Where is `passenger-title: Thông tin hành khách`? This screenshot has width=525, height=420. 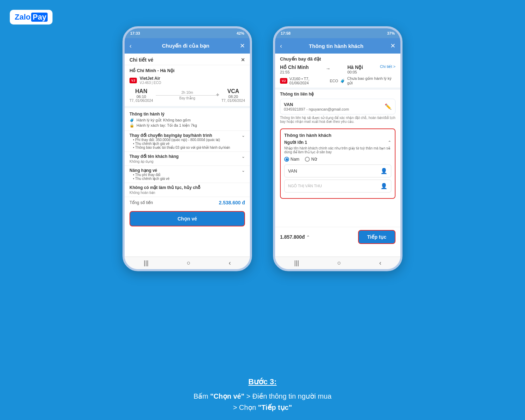
passenger-title: Thông tin hành khách is located at coordinates (338, 135).